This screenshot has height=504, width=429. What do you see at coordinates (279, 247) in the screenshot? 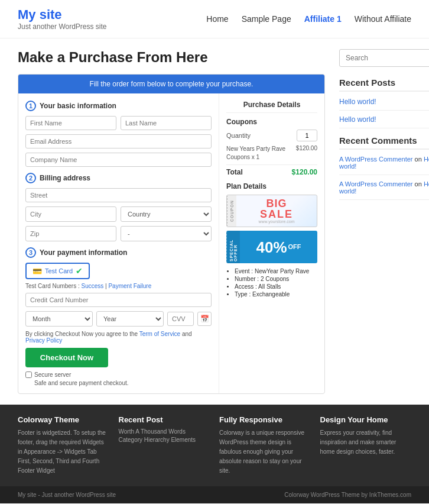
I see `coupon2-content: 40% OFF` at bounding box center [279, 247].